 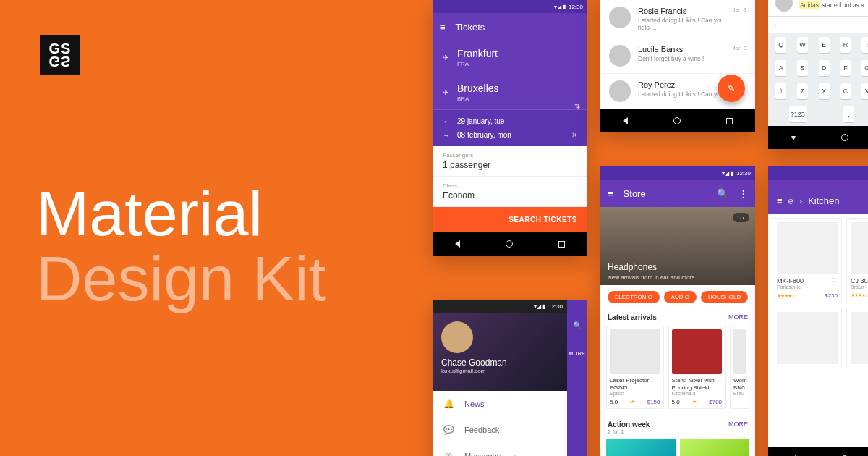 I want to click on appbar-title: Store, so click(x=635, y=194).